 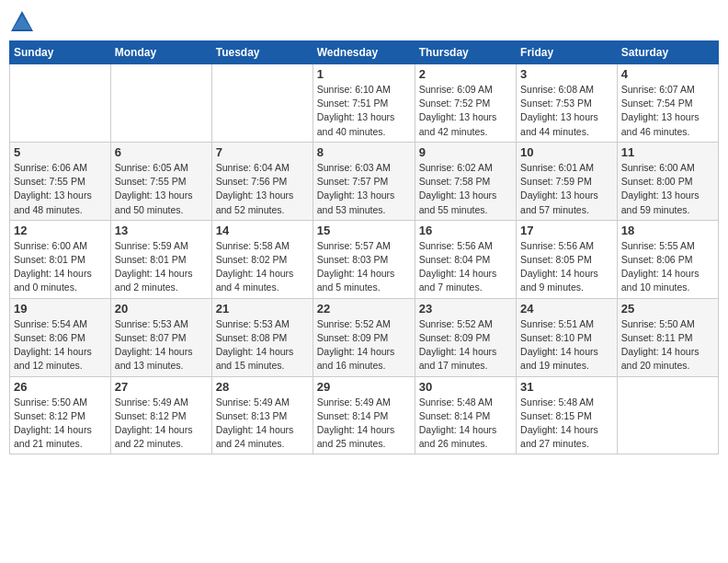 What do you see at coordinates (364, 190) in the screenshot?
I see `day-info: Sunrise: 6:03 AM Sunset: 7:57 PM Dayligh…` at bounding box center [364, 190].